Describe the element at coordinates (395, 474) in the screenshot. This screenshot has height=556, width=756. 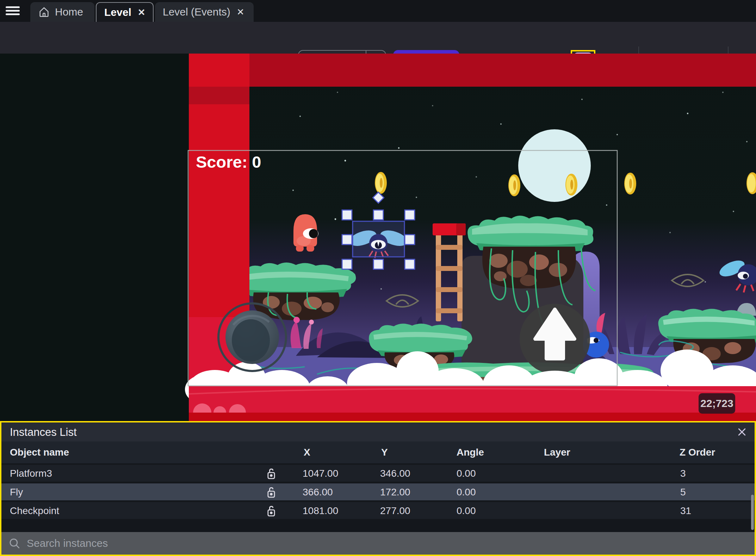
I see `cell-y: 346.00` at that location.